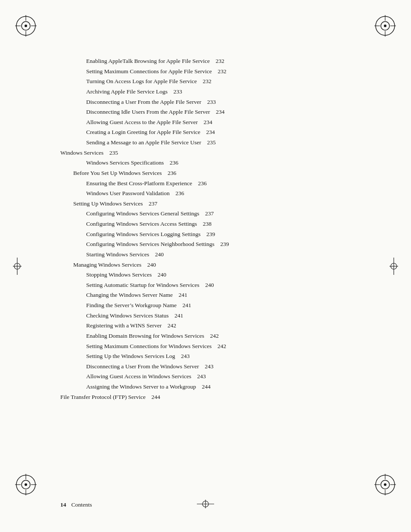 Image resolution: width=411 pixels, height=532 pixels. Describe the element at coordinates (143, 234) in the screenshot. I see `toc-entry-text: Configuring Windows Services Logging Set…` at that location.